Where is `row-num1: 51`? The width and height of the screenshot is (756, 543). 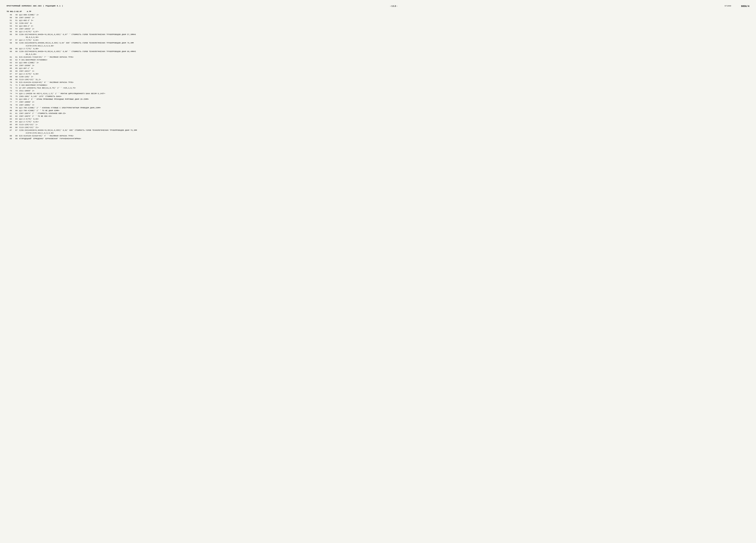
row-num1: 51 is located at coordinates (10, 21).